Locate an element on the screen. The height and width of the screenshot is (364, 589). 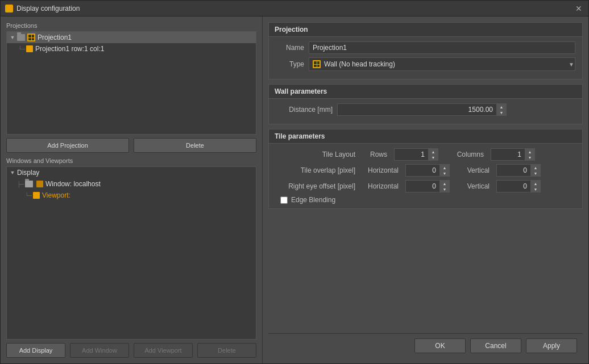
tile-section-header: Tile parameters is located at coordinates (425, 136).